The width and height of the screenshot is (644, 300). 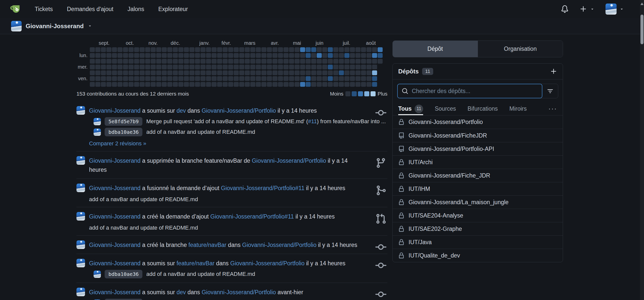 What do you see at coordinates (642, 150) in the screenshot?
I see `page-scrollbar` at bounding box center [642, 150].